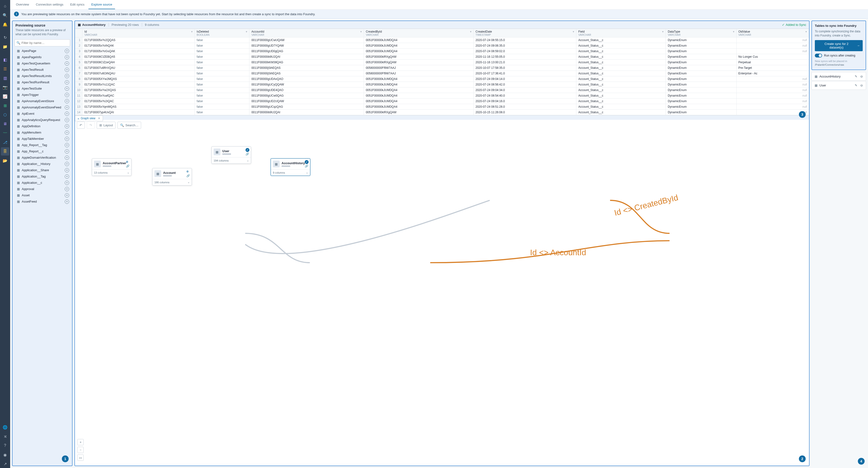 The image size is (868, 468). Describe the element at coordinates (42, 89) in the screenshot. I see `resource-item: ▦ApexTestSuite+` at that location.